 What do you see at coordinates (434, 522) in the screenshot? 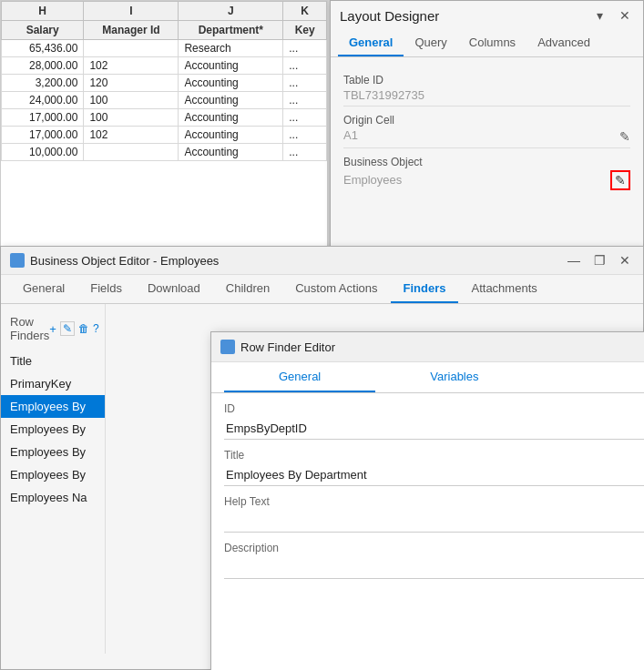
I see `rfe-helptext-input` at bounding box center [434, 522].